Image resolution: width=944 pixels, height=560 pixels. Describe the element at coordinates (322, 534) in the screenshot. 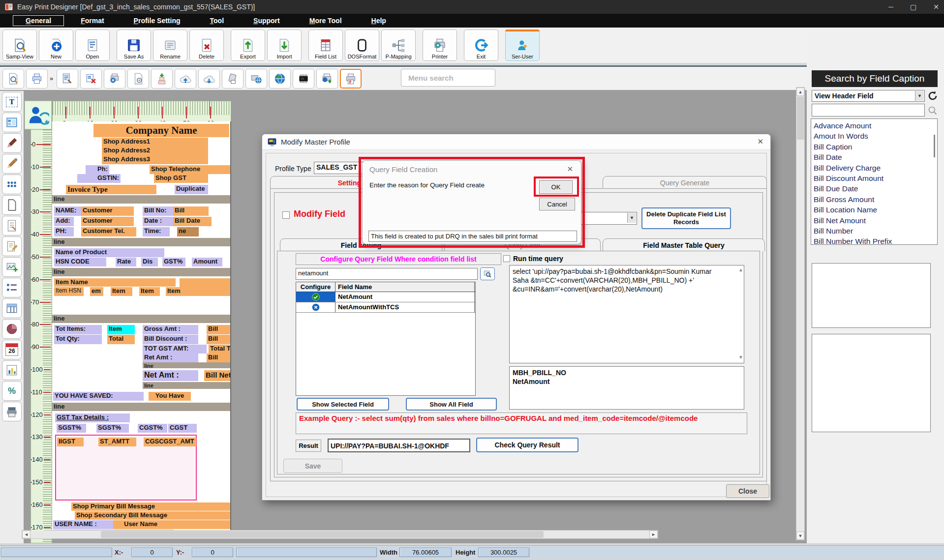

I see `scrollbar-thumb` at that location.